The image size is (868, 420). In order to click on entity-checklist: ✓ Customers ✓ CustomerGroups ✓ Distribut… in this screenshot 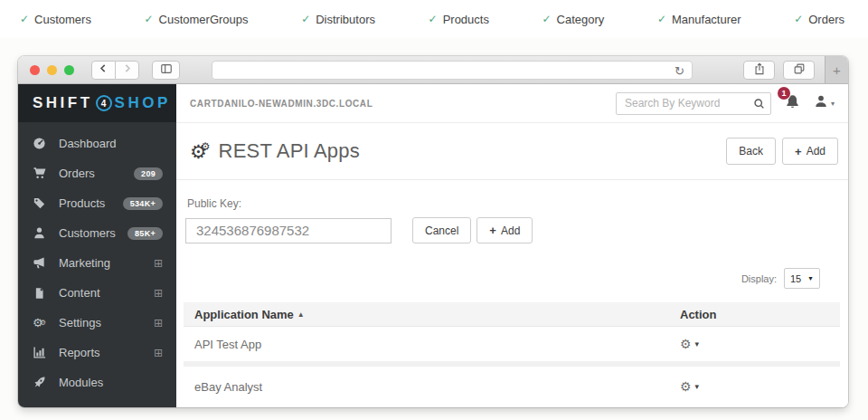, I will do `click(434, 19)`.